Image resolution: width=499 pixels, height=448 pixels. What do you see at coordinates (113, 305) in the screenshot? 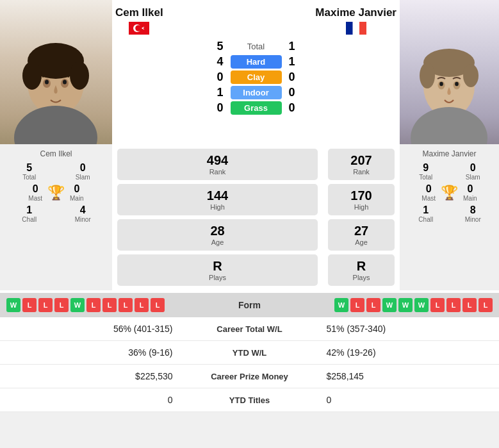
I see `left-form-pills: WLLLWLLLLL` at bounding box center [113, 305].